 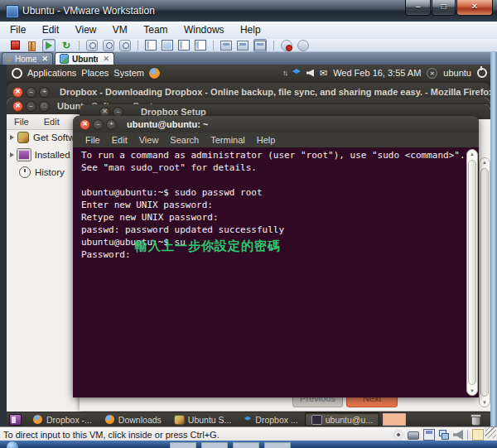 I want to click on appliance-view-button, so click(x=260, y=46).